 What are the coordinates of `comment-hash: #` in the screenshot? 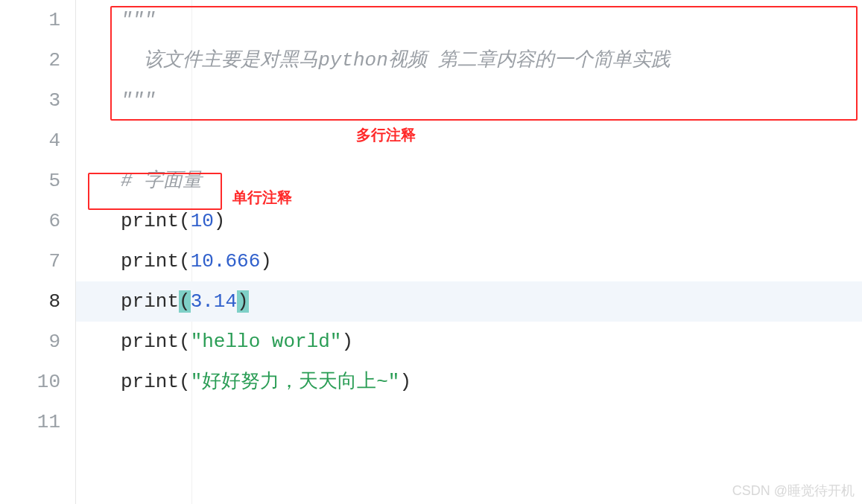 It's located at (133, 181).